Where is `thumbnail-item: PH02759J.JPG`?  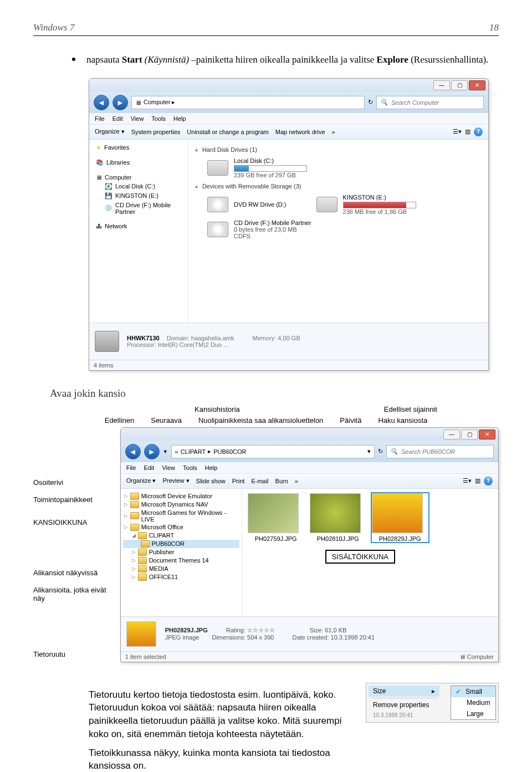
thumbnail-item: PH02759J.JPG is located at coordinates (276, 518).